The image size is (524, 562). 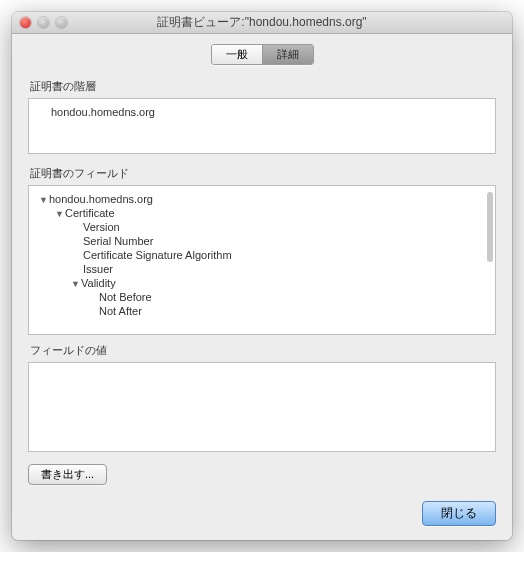 What do you see at coordinates (262, 311) in the screenshot?
I see `tree-row-notafter: Not After` at bounding box center [262, 311].